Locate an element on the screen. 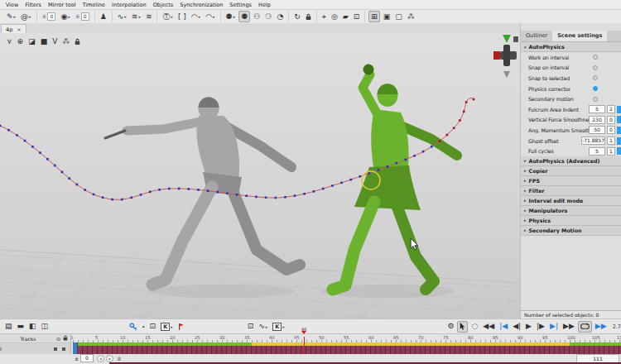 This screenshot has height=364, width=621. radio-physics-corrector is located at coordinates (595, 89).